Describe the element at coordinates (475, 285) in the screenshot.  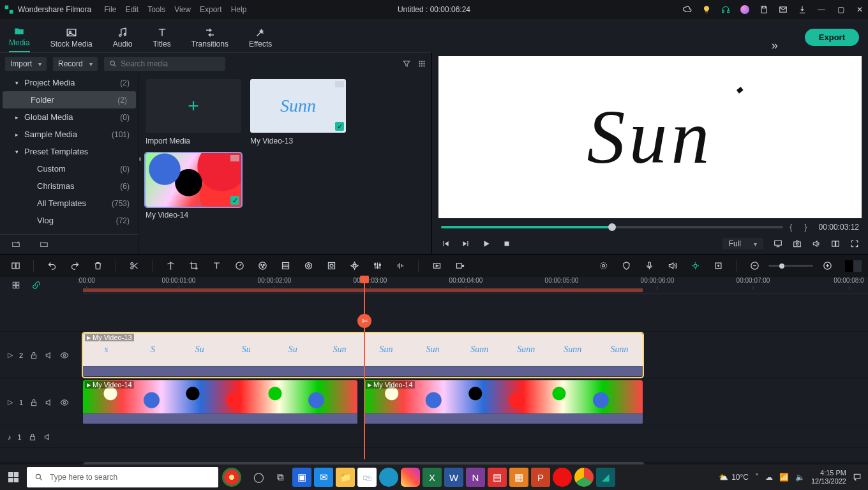
I see `time-ruler: ✄ :00:00 00:00:01:00 00:00:02:00 00:00:0…` at that location.